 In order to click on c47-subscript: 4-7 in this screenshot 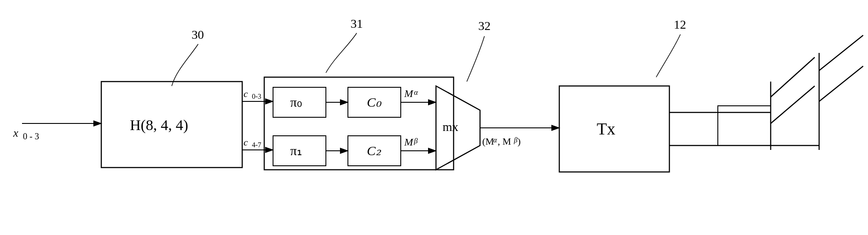, I will do `click(256, 145)`.